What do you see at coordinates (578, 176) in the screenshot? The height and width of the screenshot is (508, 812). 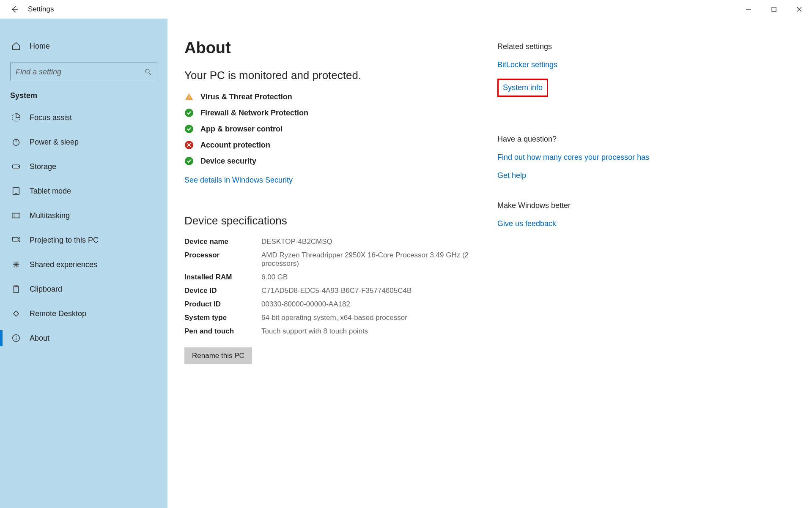 I see `get-help-link: Get help` at bounding box center [578, 176].